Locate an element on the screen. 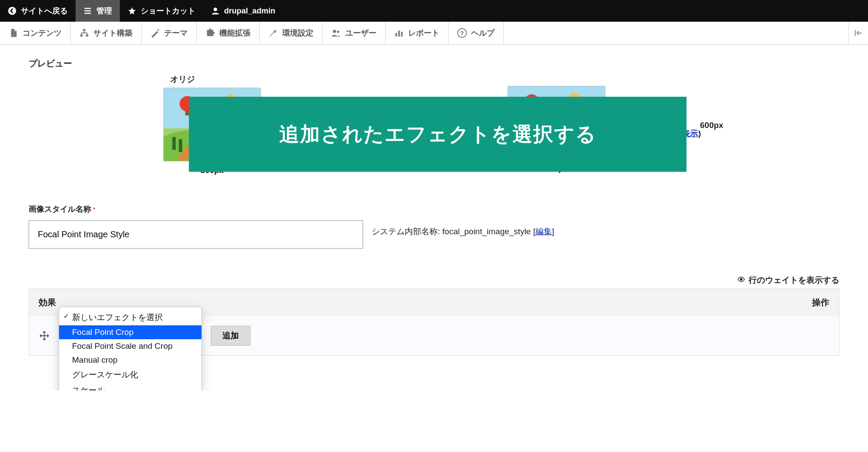  toolbar-back-label: サイトへ戻る is located at coordinates (44, 11).